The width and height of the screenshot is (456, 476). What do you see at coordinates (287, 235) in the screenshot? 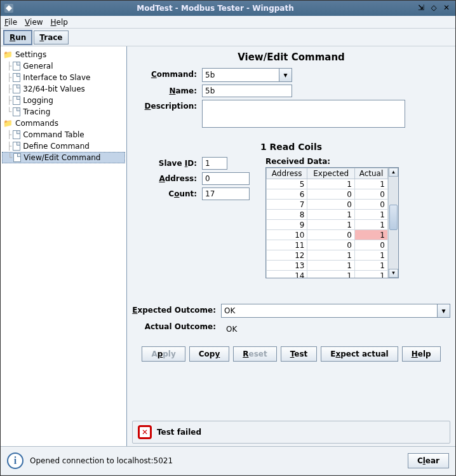
I see `table-cell: 10` at bounding box center [287, 235].